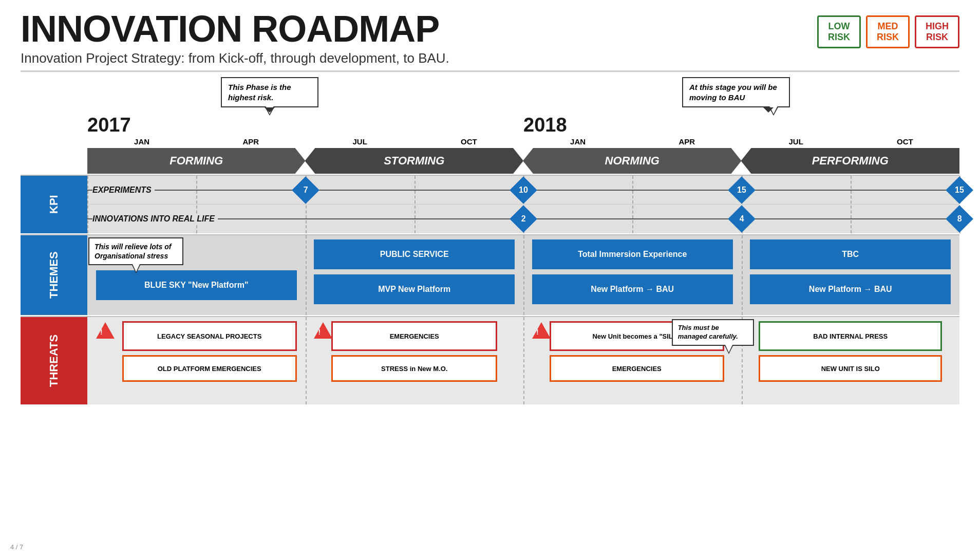 This screenshot has width=980, height=555. What do you see at coordinates (305, 125) in the screenshot?
I see `year-2017: 2017` at bounding box center [305, 125].